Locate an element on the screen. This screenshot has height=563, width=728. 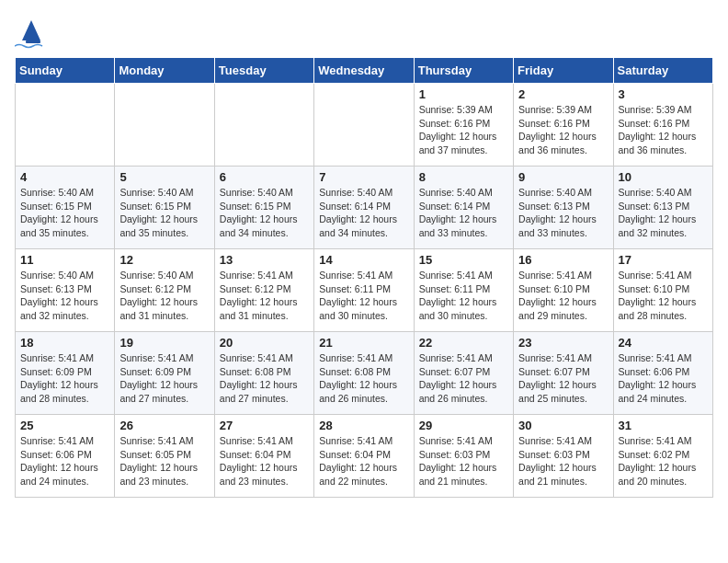
calendar-cell: 18Sunrise: 5:41 AM Sunset: 6:09 PM Dayli… is located at coordinates (65, 373).